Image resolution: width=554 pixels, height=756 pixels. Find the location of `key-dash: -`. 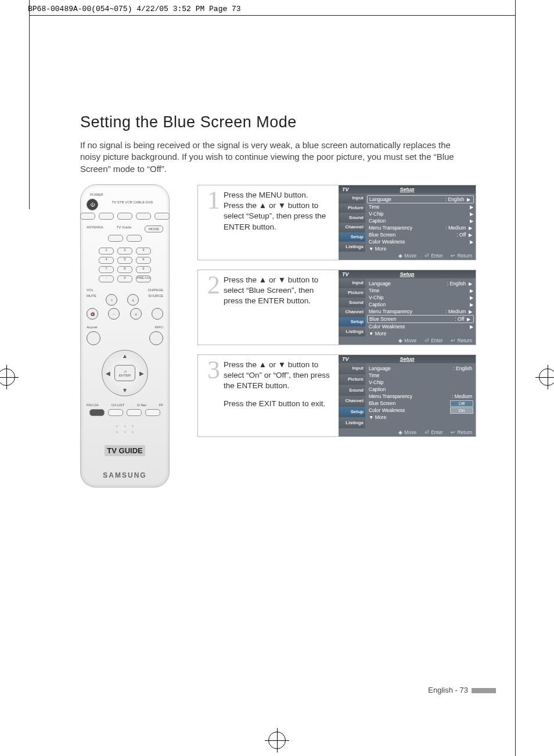

key-dash: - is located at coordinates (106, 279).